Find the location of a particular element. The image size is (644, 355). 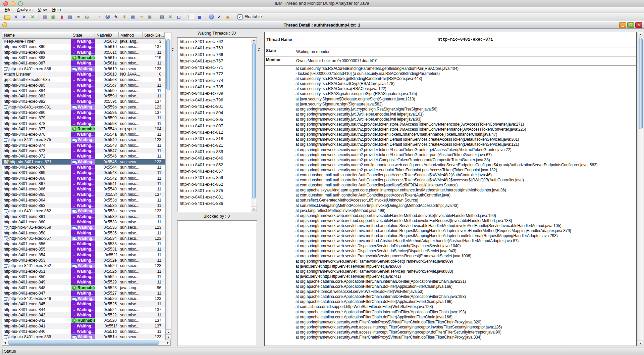

compare-icon: ✕ is located at coordinates (170, 17).